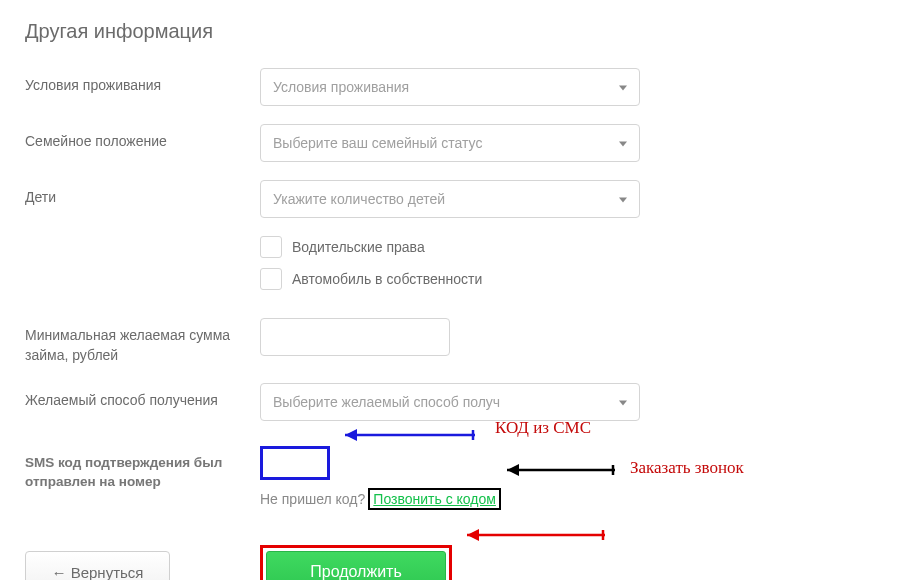 This screenshot has height=580, width=920. I want to click on input-min-loan, so click(355, 337).